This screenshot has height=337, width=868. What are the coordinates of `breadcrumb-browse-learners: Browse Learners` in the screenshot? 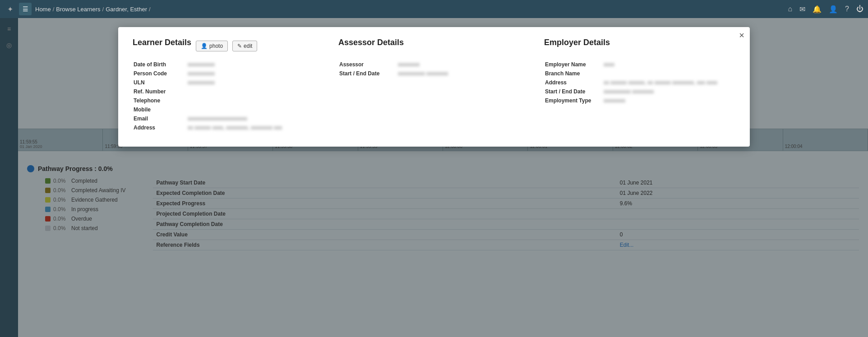 It's located at (78, 9).